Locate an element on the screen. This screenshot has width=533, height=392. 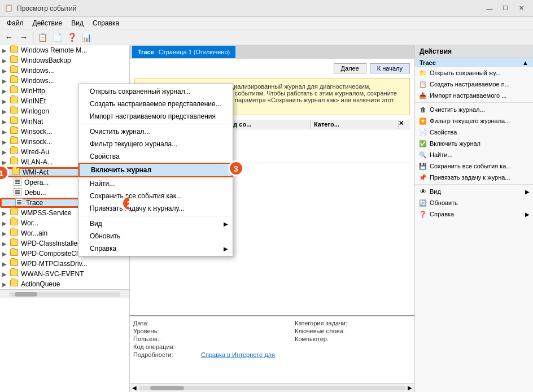
create-view-icon: 📋 is located at coordinates (423, 84).